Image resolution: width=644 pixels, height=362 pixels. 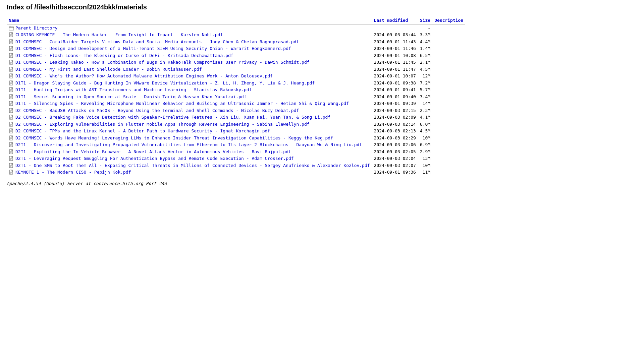 What do you see at coordinates (425, 20) in the screenshot?
I see `size-column-header: Size` at bounding box center [425, 20].